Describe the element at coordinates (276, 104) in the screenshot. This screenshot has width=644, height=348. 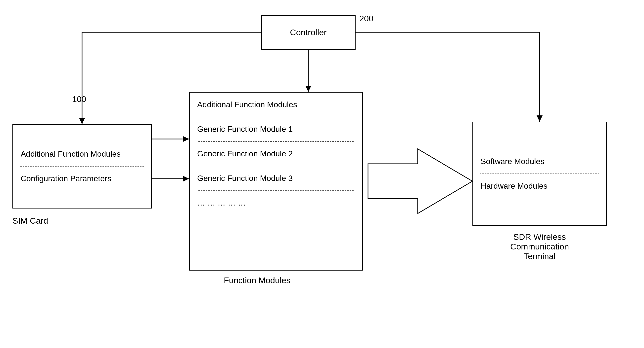
I see `func-row1: Additional Function Modules` at that location.